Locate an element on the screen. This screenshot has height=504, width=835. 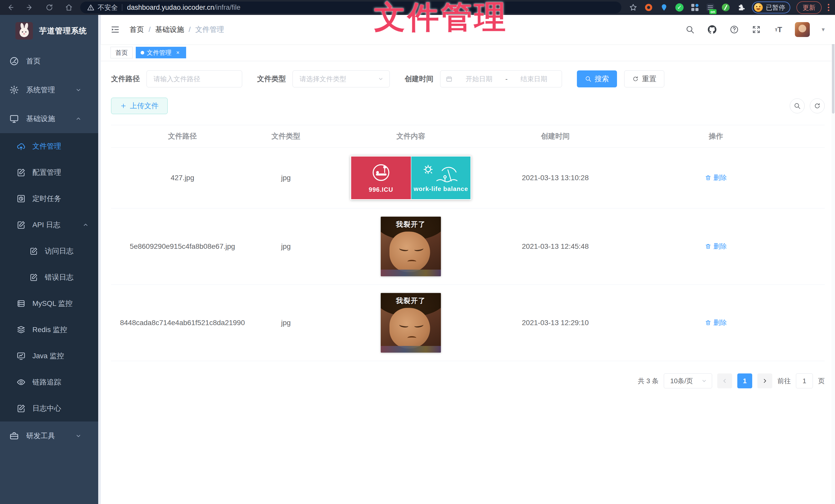
sidebar-item-infra: 基础设施 is located at coordinates (49, 119).